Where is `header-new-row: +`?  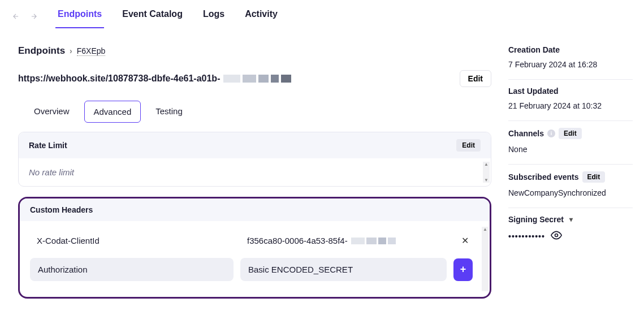
header-new-row: + is located at coordinates (251, 269).